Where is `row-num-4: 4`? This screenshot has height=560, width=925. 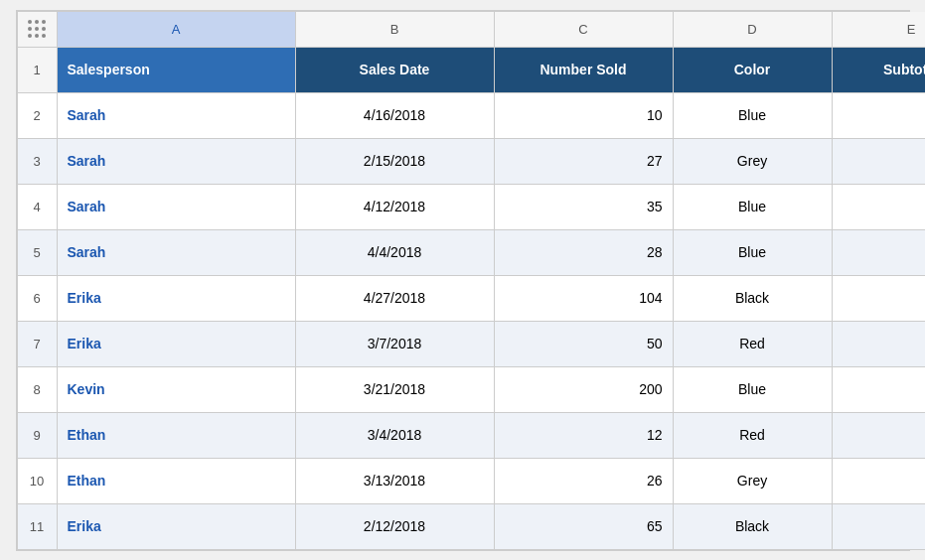 row-num-4: 4 is located at coordinates (38, 208).